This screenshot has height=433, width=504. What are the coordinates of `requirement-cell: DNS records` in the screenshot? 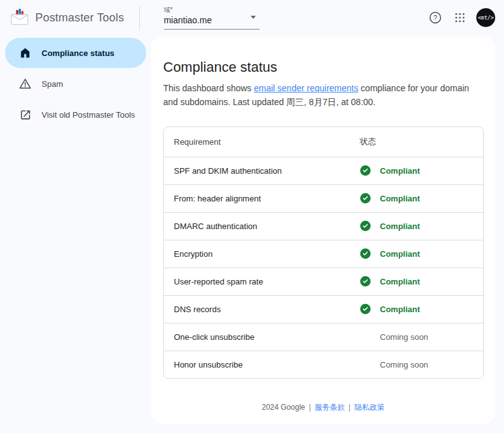 It's located at (262, 310).